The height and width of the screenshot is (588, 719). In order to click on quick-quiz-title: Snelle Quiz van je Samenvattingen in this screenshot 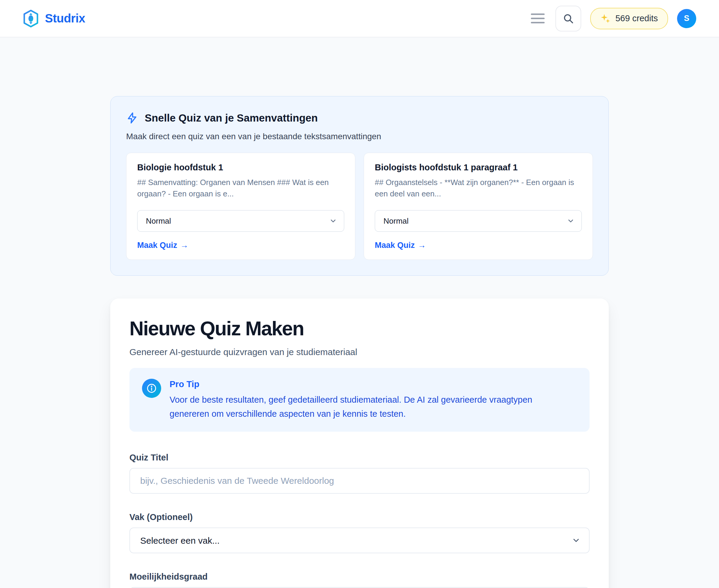, I will do `click(231, 118)`.